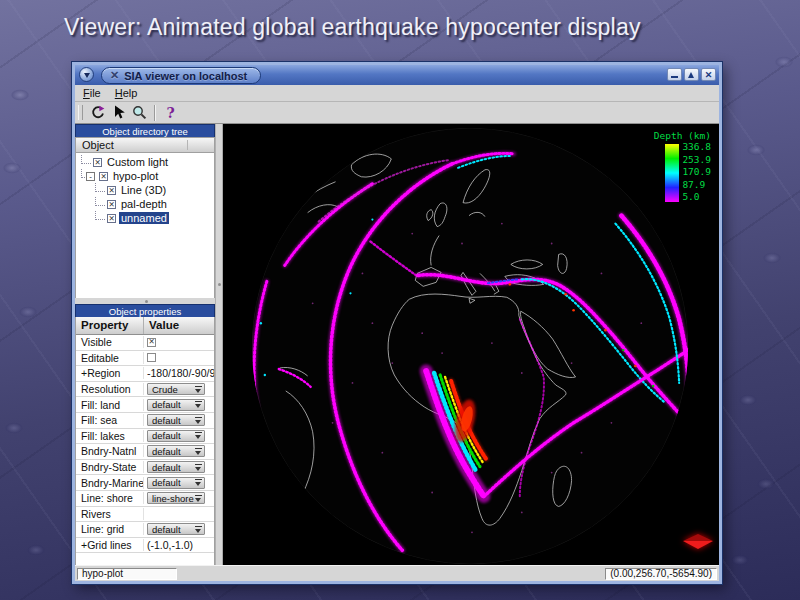  Describe the element at coordinates (672, 173) in the screenshot. I see `legend-colorbar` at that location.